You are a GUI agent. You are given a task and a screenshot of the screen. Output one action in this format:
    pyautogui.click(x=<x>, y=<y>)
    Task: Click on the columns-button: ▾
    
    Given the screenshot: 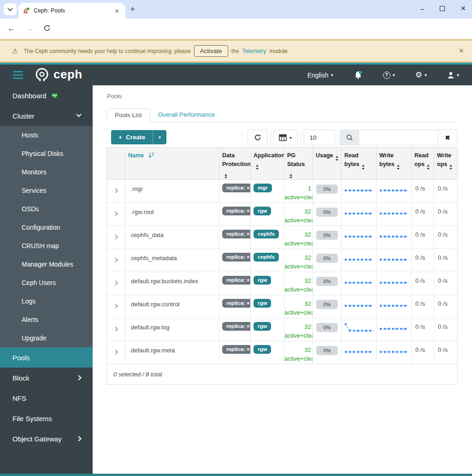 What is the action you would take?
    pyautogui.click(x=285, y=137)
    